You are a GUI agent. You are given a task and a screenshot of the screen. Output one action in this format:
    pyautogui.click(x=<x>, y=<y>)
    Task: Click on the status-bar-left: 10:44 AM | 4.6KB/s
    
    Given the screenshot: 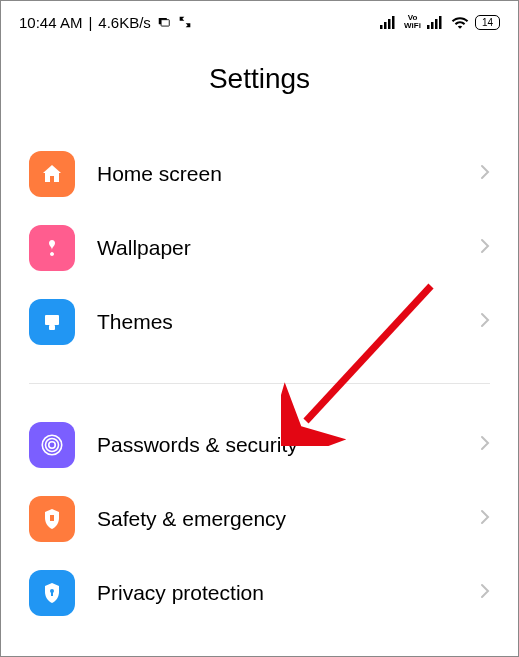 What is the action you would take?
    pyautogui.click(x=106, y=22)
    